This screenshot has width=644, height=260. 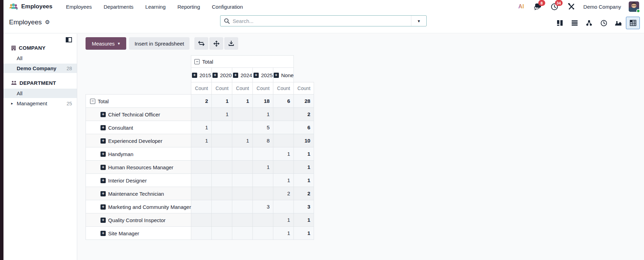 What do you see at coordinates (136, 194) in the screenshot?
I see `row-label: Maintenance Technician` at bounding box center [136, 194].